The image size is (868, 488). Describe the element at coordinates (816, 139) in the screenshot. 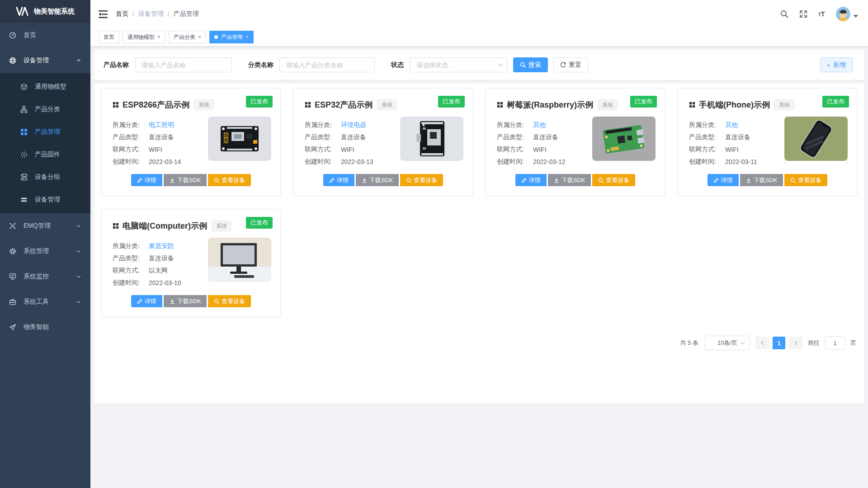

I see `product-image-phone` at that location.